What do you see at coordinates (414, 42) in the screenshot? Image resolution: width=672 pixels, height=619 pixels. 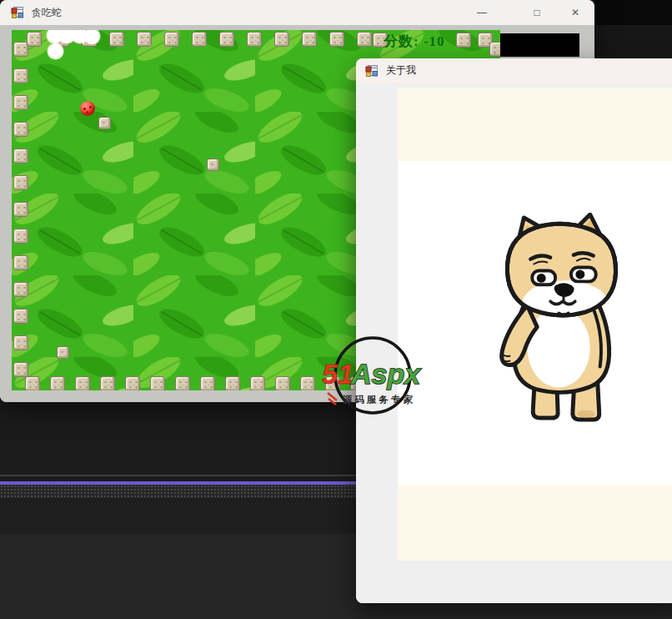 I see `score-label: 分数: -10` at bounding box center [414, 42].